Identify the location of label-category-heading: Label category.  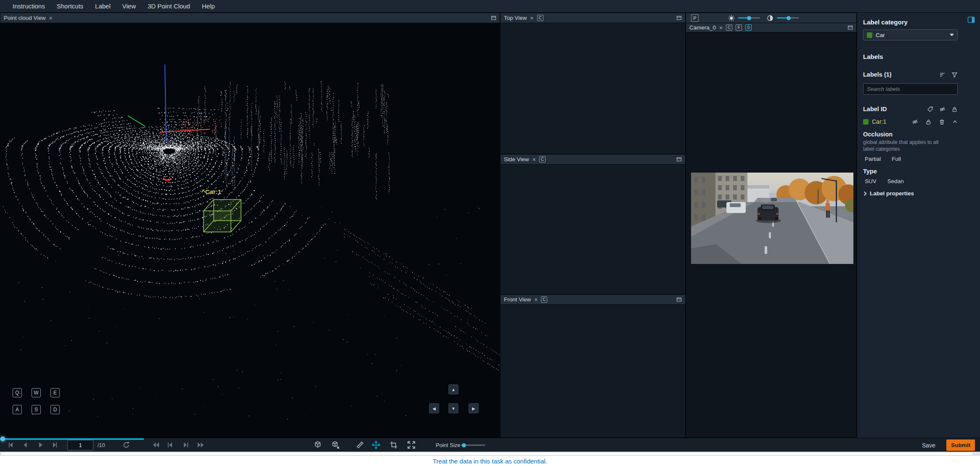
(919, 22).